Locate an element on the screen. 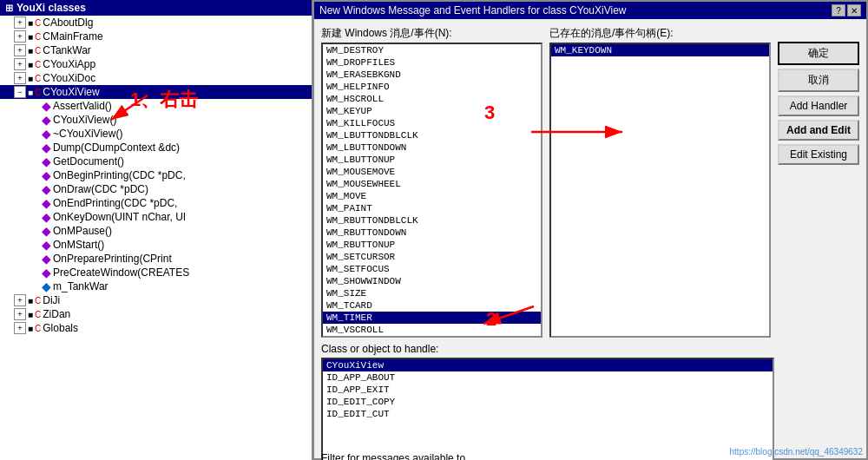 This screenshot has width=868, height=460. new-message-item: WM_DESTROY is located at coordinates (432, 50).